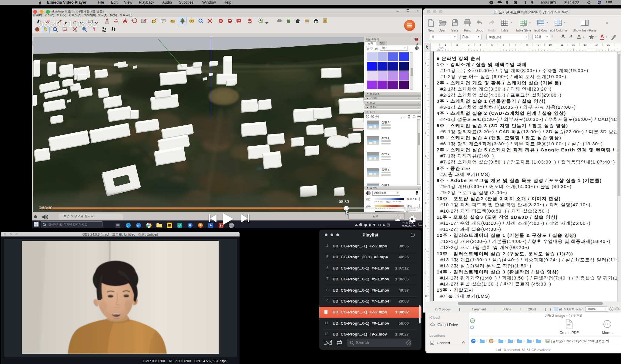 The width and height of the screenshot is (621, 364). I want to click on svg-text: 13, so click(585, 45).